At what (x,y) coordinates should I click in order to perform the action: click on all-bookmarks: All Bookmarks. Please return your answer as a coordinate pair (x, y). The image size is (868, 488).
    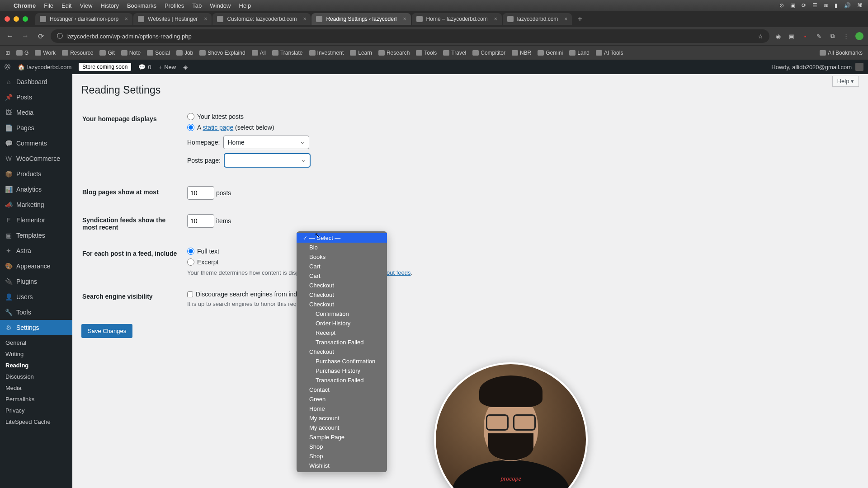
    Looking at the image, I should click on (841, 53).